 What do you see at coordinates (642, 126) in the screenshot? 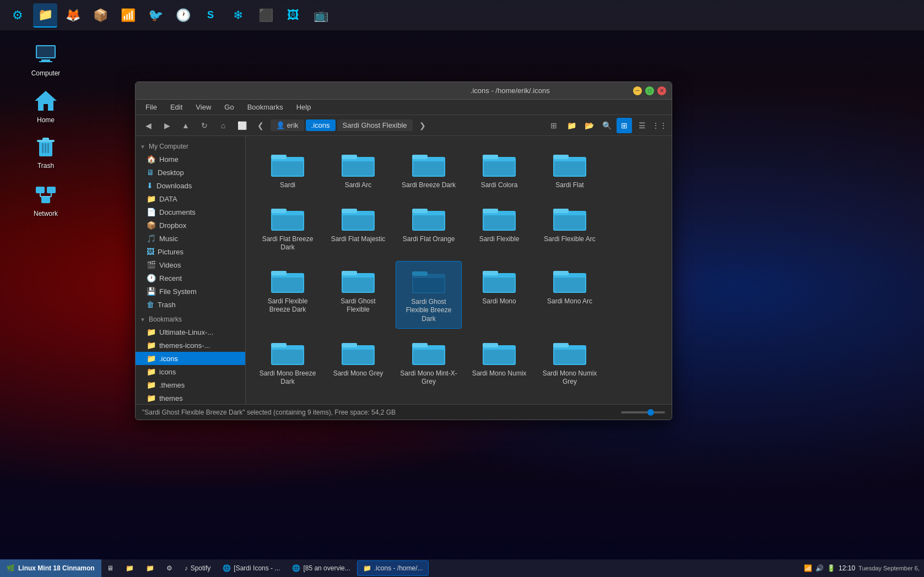
I see `list-view-button: ☰` at bounding box center [642, 126].